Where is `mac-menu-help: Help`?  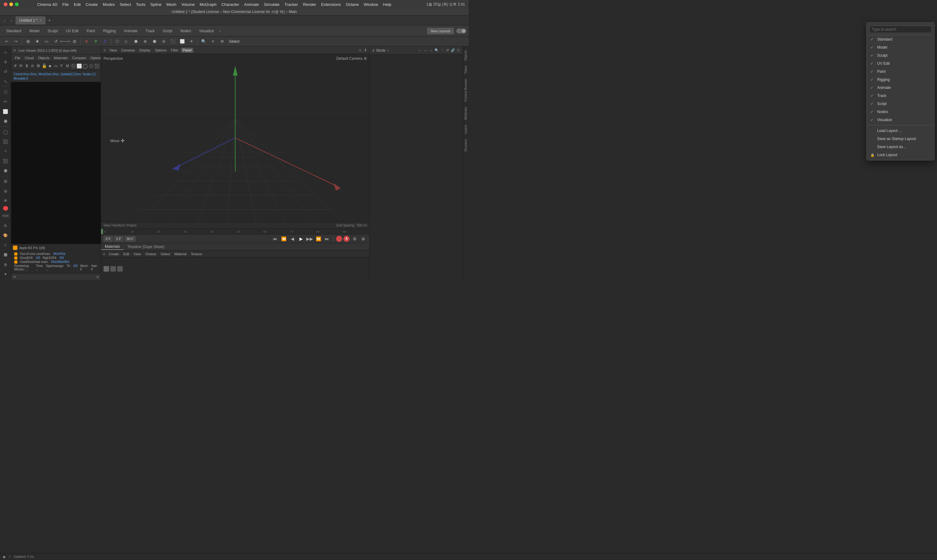 mac-menu-help: Help is located at coordinates (387, 5).